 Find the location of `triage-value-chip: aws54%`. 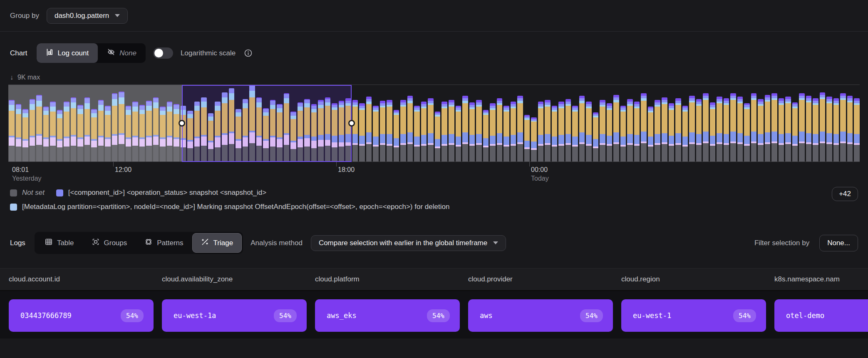

triage-value-chip: aws54% is located at coordinates (541, 316).